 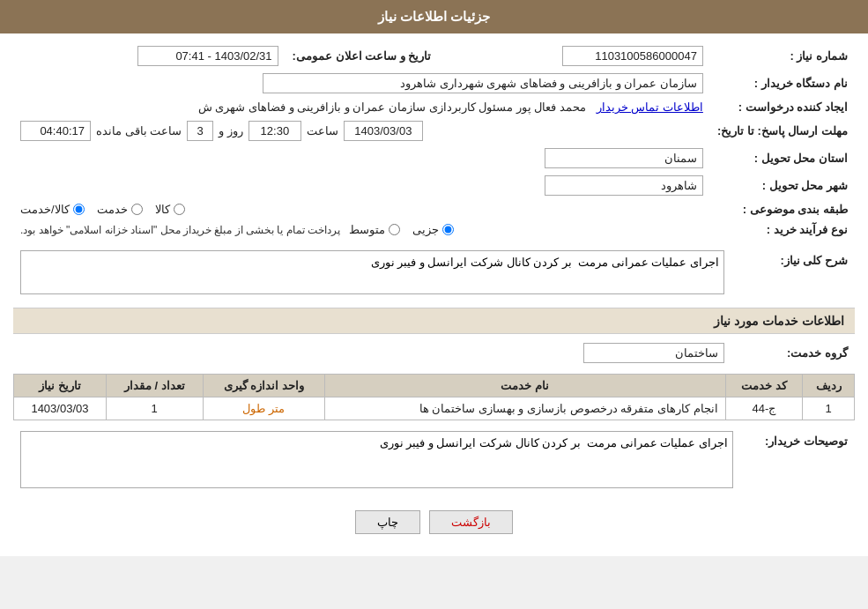 I want to click on shahr-box: شاهرود, so click(x=624, y=185).